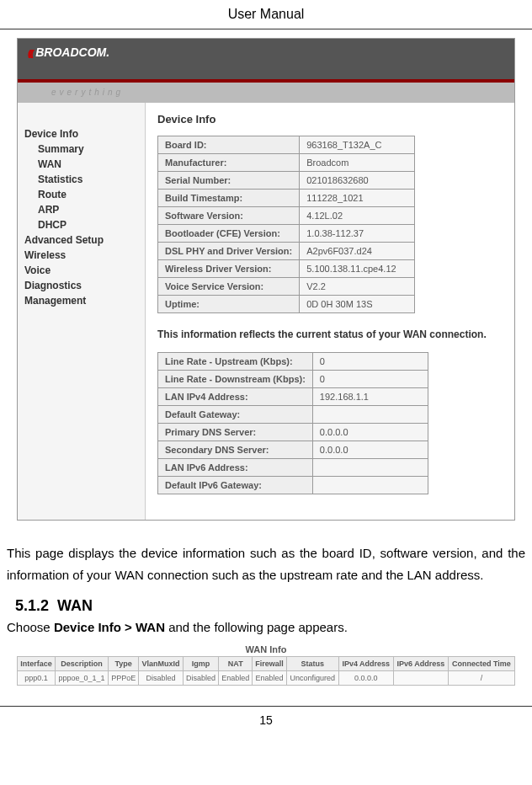  I want to click on value: 111228_1021, so click(357, 199).